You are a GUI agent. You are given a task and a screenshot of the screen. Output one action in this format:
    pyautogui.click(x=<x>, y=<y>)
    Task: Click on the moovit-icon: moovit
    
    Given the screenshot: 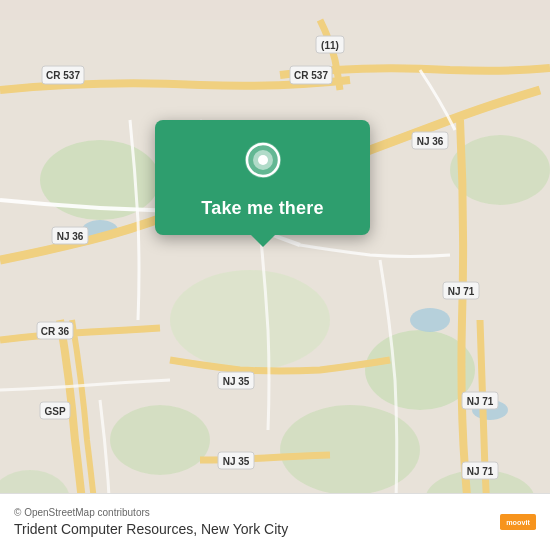 What is the action you would take?
    pyautogui.click(x=518, y=522)
    